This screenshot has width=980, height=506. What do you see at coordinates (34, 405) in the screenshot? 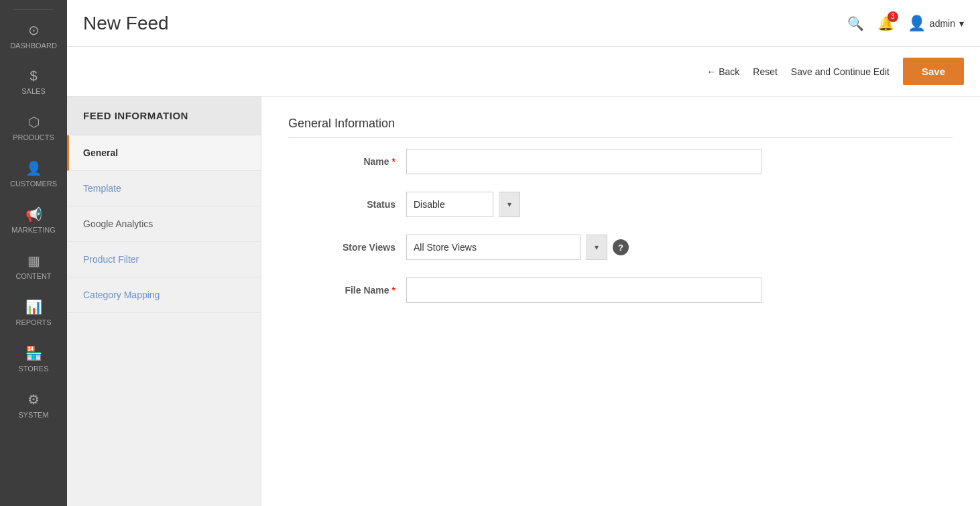
I see `sidebar-item-system: ⚙ SYSTEM` at bounding box center [34, 405].